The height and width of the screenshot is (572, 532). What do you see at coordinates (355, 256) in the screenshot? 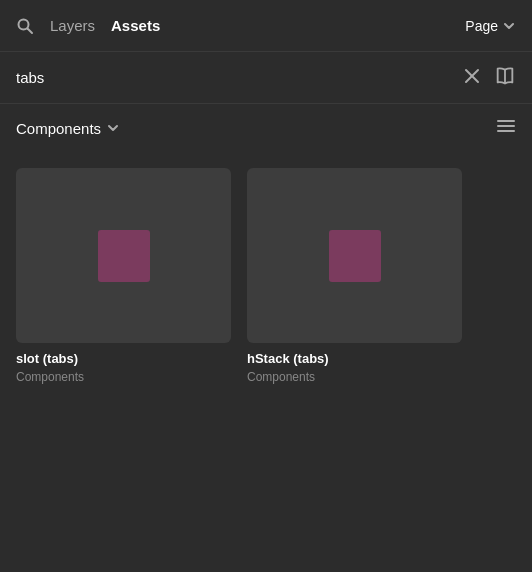
I see `component-thumbnail-inner-hstack` at bounding box center [355, 256].